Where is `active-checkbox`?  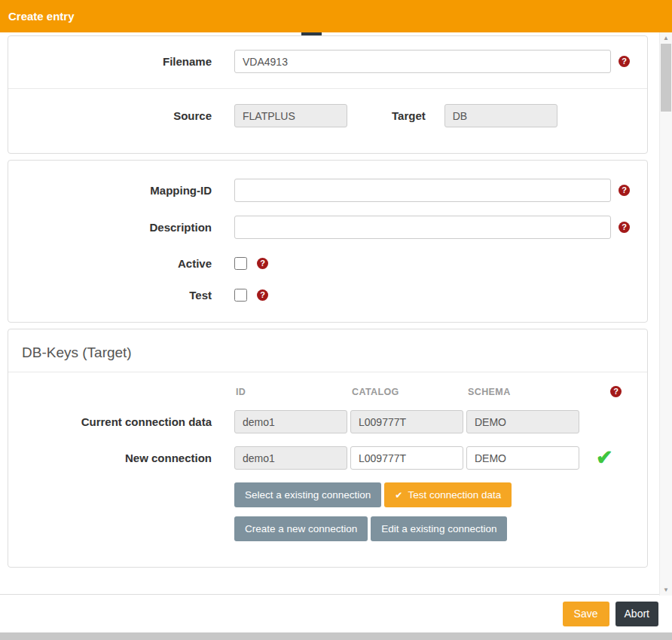
active-checkbox is located at coordinates (241, 264).